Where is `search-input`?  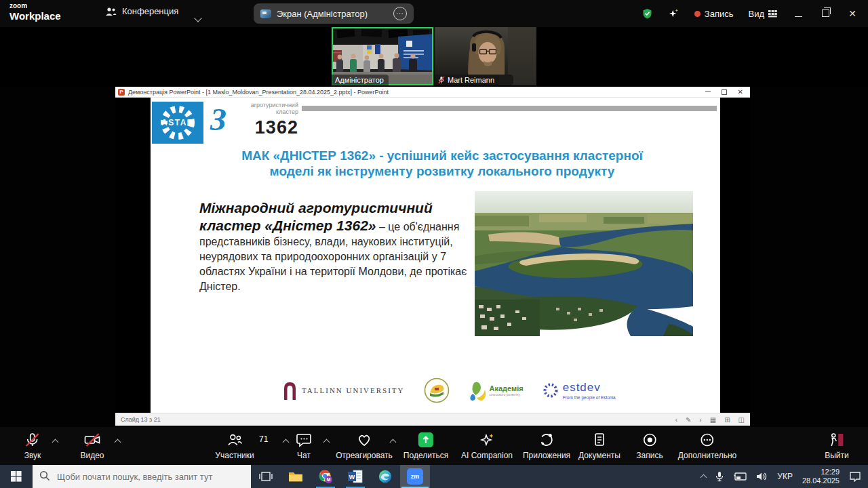
search-input is located at coordinates (149, 477).